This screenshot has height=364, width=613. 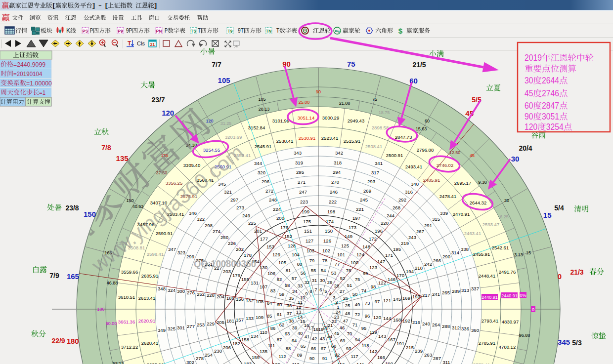 What do you see at coordinates (389, 363) in the screenshot?
I see `svg-text: 190` at bounding box center [389, 363].